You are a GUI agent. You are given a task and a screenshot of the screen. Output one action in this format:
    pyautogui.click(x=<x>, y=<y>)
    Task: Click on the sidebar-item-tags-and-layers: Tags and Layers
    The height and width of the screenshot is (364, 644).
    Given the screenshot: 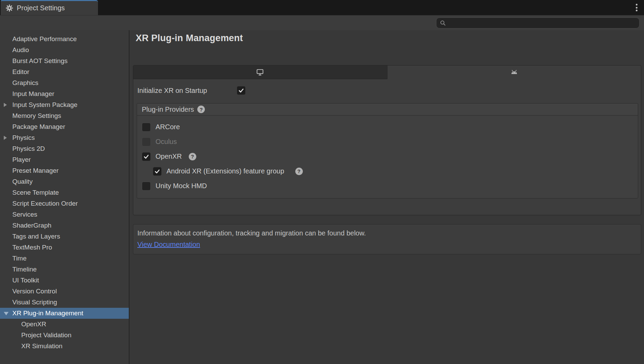 What is the action you would take?
    pyautogui.click(x=64, y=236)
    